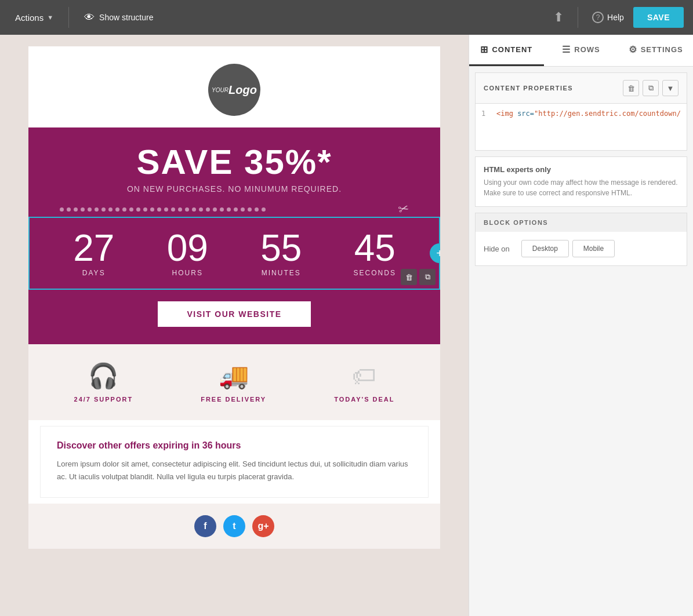 This screenshot has height=616, width=693. What do you see at coordinates (234, 90) in the screenshot?
I see `logo-circle: YOUR Logo` at bounding box center [234, 90].